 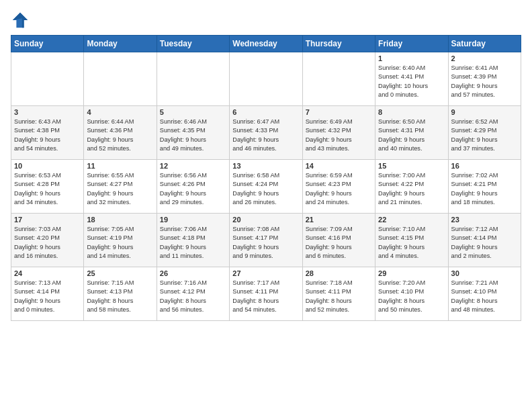 What do you see at coordinates (411, 166) in the screenshot?
I see `day-number: 15` at bounding box center [411, 166].